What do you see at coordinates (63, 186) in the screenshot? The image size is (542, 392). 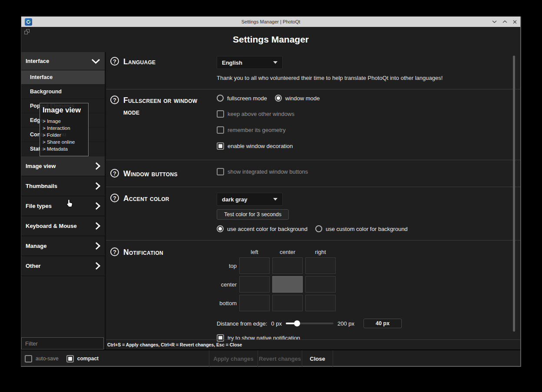 I see `sidebar-category-thumbnails: Thumbnails` at bounding box center [63, 186].